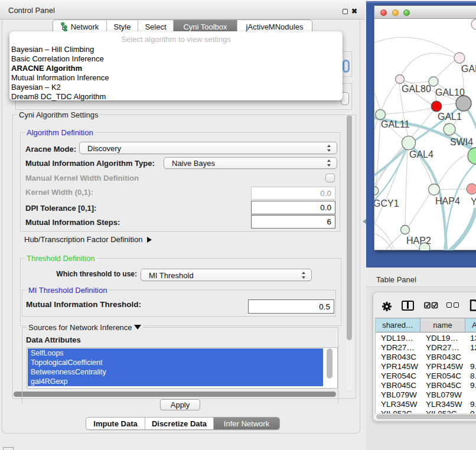 The height and width of the screenshot is (450, 476). What do you see at coordinates (387, 203) in the screenshot?
I see `svg-text: GCY1` at bounding box center [387, 203].